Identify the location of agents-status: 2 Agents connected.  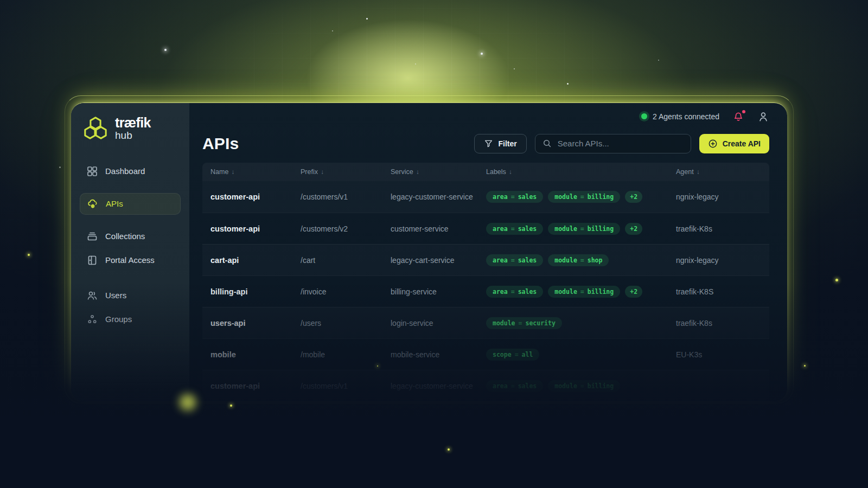
(680, 117).